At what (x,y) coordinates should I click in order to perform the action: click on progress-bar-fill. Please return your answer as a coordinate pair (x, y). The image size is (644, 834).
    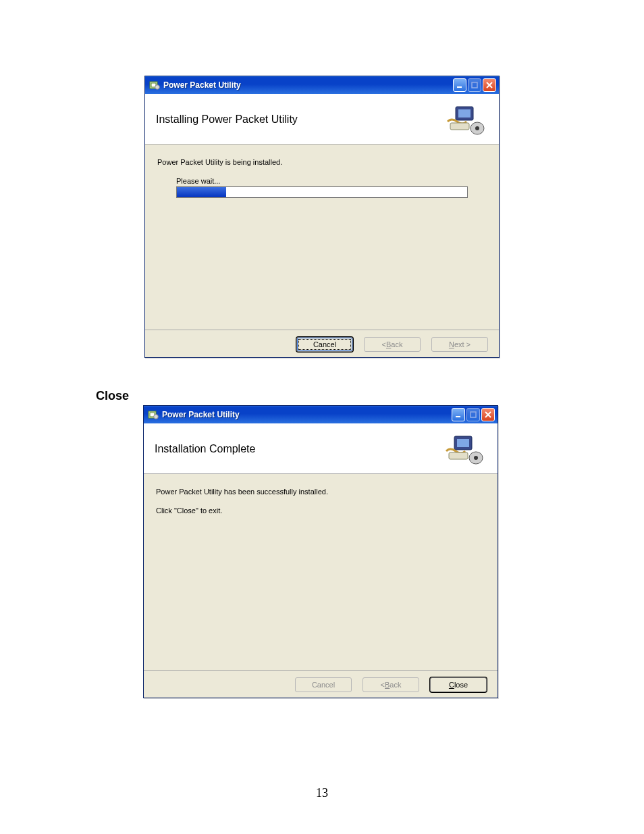
    Looking at the image, I should click on (201, 192).